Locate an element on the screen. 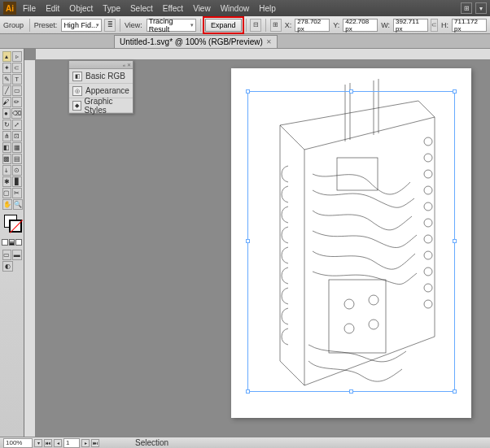 The width and height of the screenshot is (490, 448). tracing-options-icon: ≣ is located at coordinates (110, 25).